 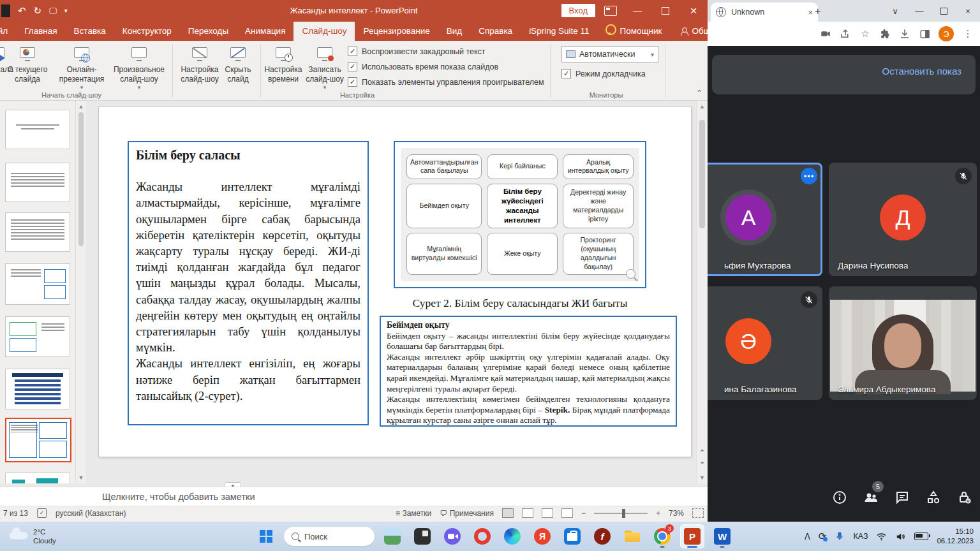 I want to click on checkbox-use-timings: Использовать время показа слайдов, so click(x=446, y=66).